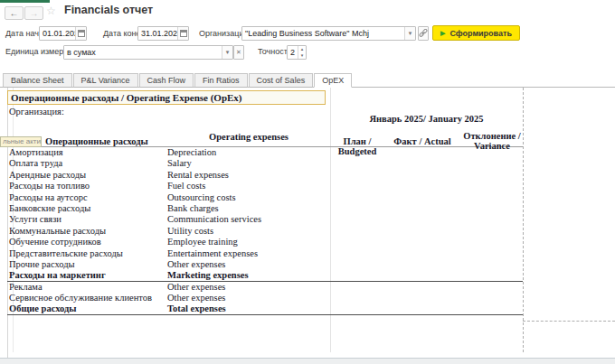 Image resolution: width=615 pixels, height=364 pixels. What do you see at coordinates (166, 80) in the screenshot?
I see `tab-cash-flow: Cash Flow` at bounding box center [166, 80].